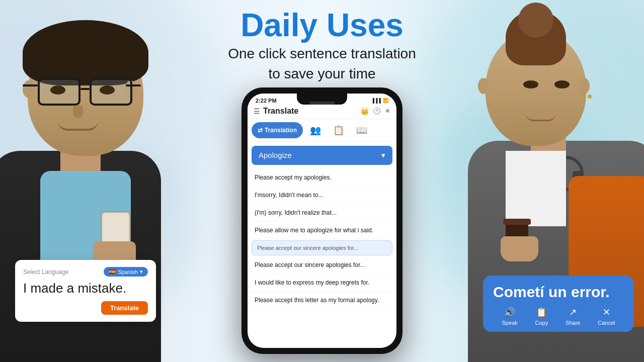 The width and height of the screenshot is (644, 362). I want to click on copy-icon: 📋, so click(541, 312).